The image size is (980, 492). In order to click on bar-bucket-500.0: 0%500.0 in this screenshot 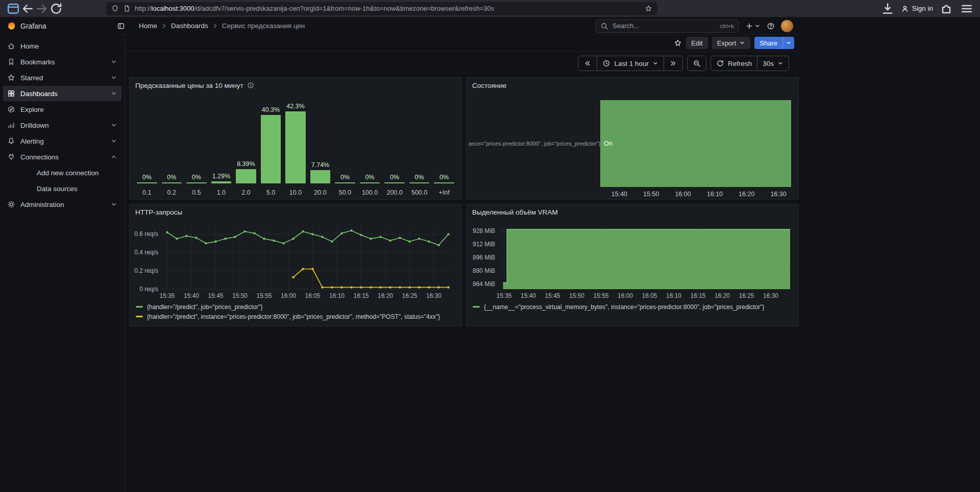, I will do `click(420, 145)`.